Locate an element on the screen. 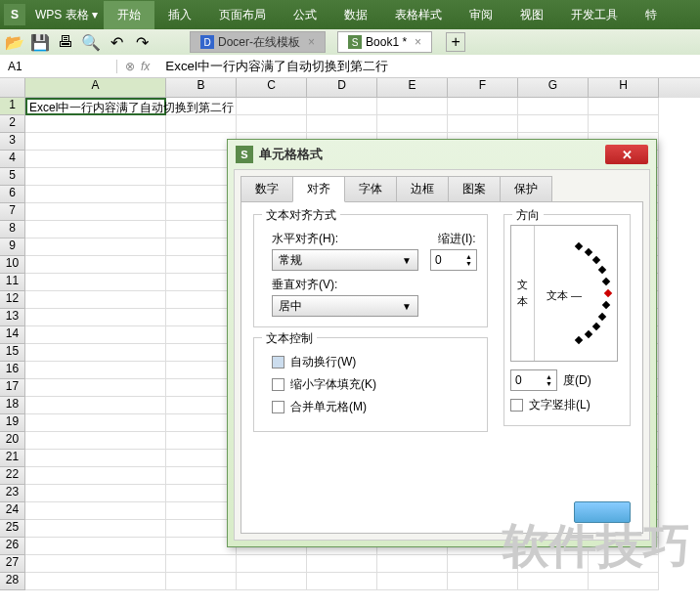 This screenshot has width=700, height=607. cell-a1: Excel中一行内容满了自动切换到第二行 is located at coordinates (96, 107).